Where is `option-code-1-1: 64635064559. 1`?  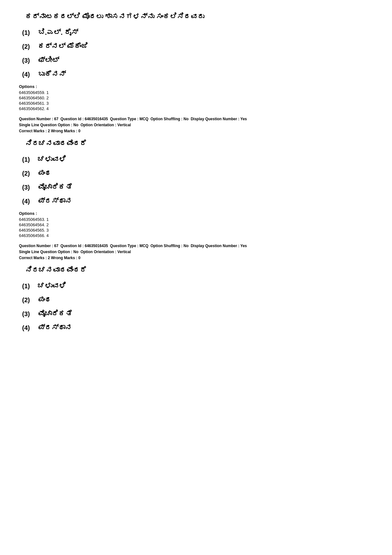 option-code-1-1: 64635064559. 1 is located at coordinates (196, 92).